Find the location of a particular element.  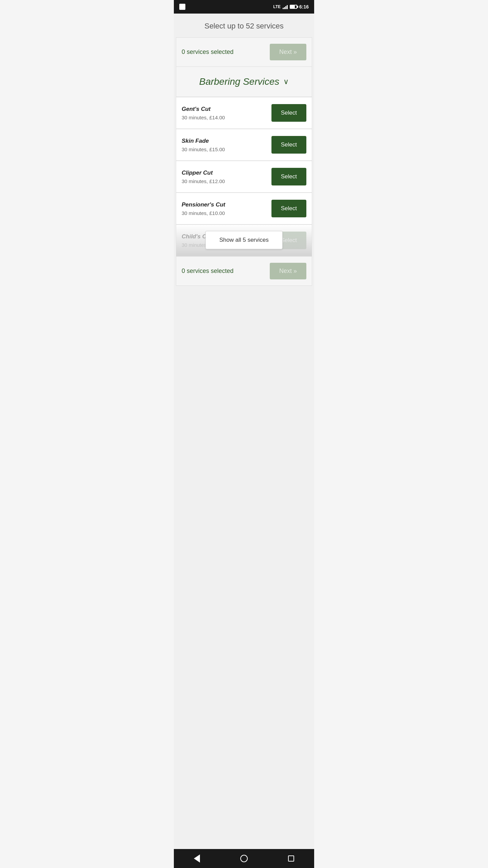

sim-card-icon is located at coordinates (182, 7).